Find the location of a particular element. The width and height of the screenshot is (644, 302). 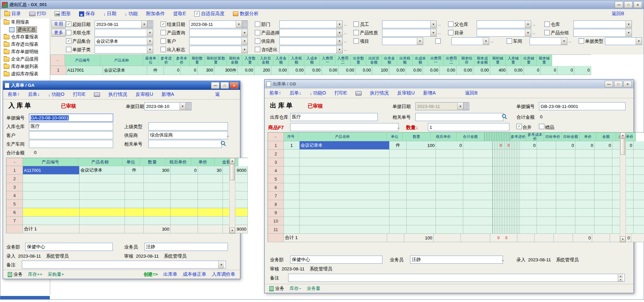

table-row: 1A117001会议记录本件00300300件0.002000.000.000.… is located at coordinates (321, 71).